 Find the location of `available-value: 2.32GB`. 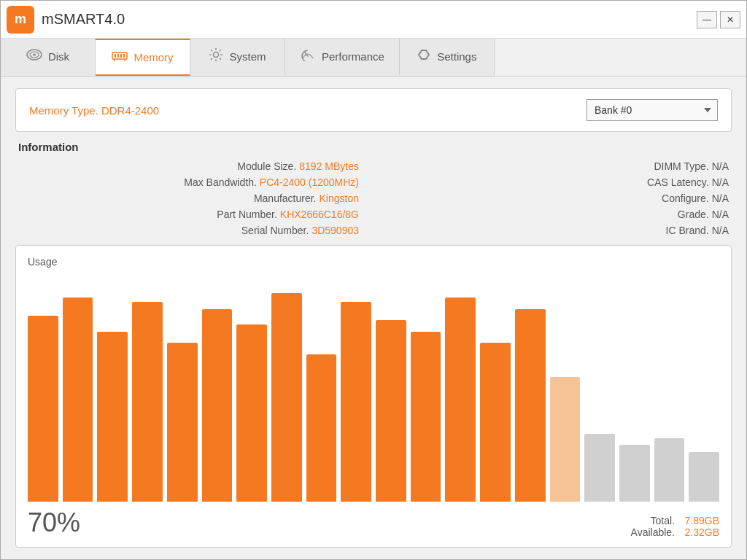

available-value: 2.32GB is located at coordinates (699, 532).